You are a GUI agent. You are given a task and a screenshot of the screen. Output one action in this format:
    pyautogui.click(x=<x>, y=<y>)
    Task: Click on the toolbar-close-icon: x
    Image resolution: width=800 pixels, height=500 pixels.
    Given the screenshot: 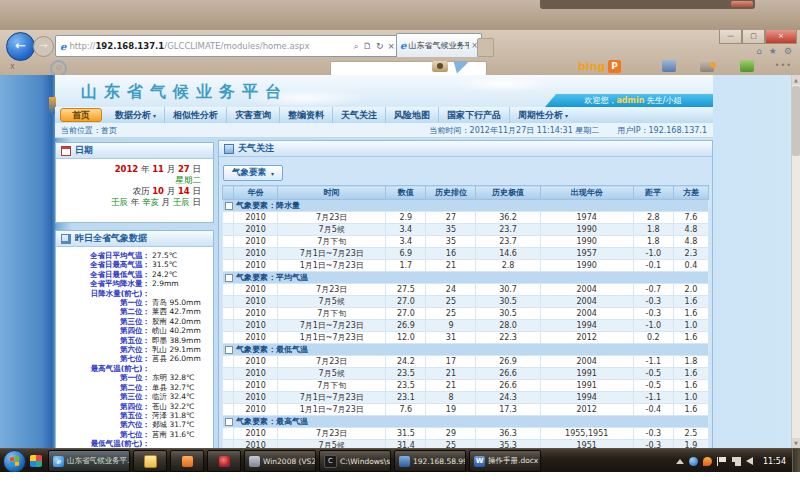 What is the action you would take?
    pyautogui.click(x=12, y=66)
    